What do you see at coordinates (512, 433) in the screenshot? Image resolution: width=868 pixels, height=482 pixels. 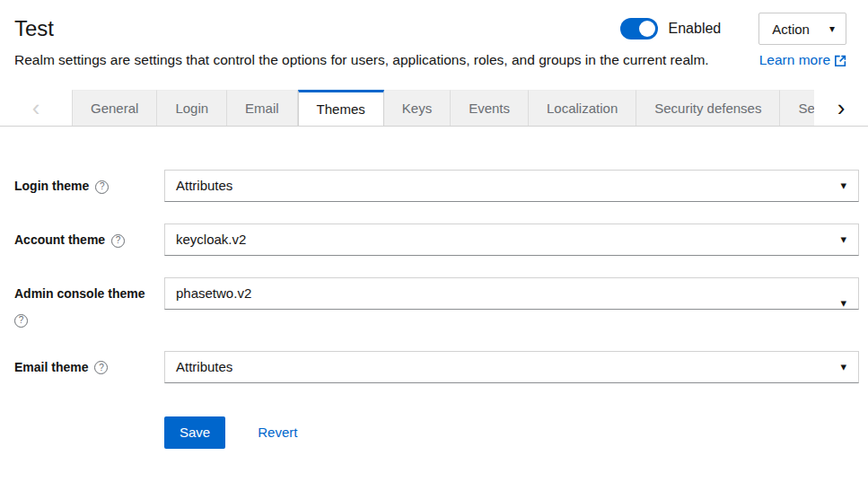 I see `form-actions: Save Revert` at bounding box center [512, 433].